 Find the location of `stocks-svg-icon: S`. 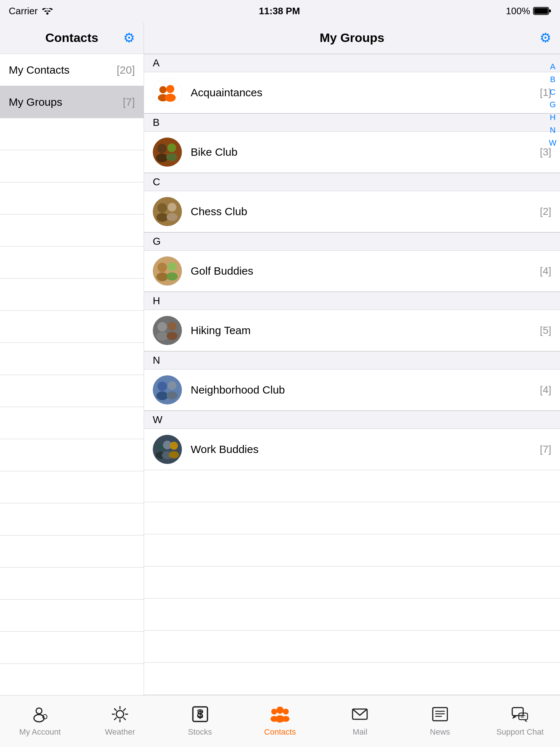

stocks-svg-icon: S is located at coordinates (200, 714).